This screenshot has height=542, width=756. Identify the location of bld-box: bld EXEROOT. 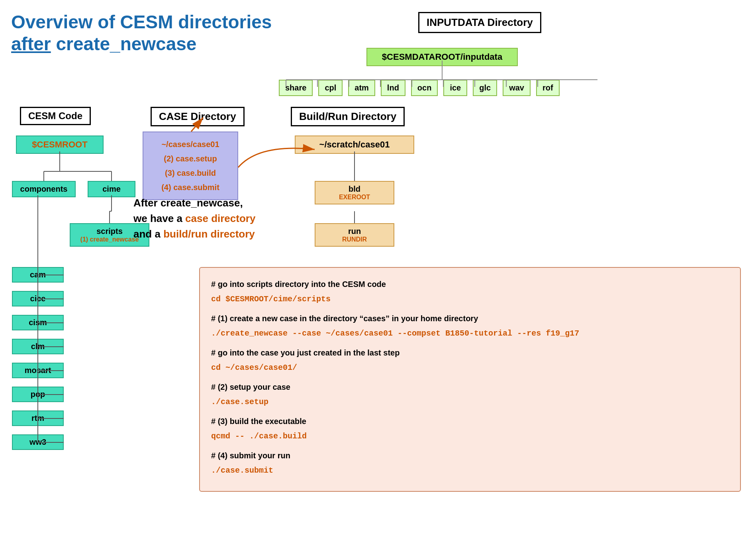
(354, 193).